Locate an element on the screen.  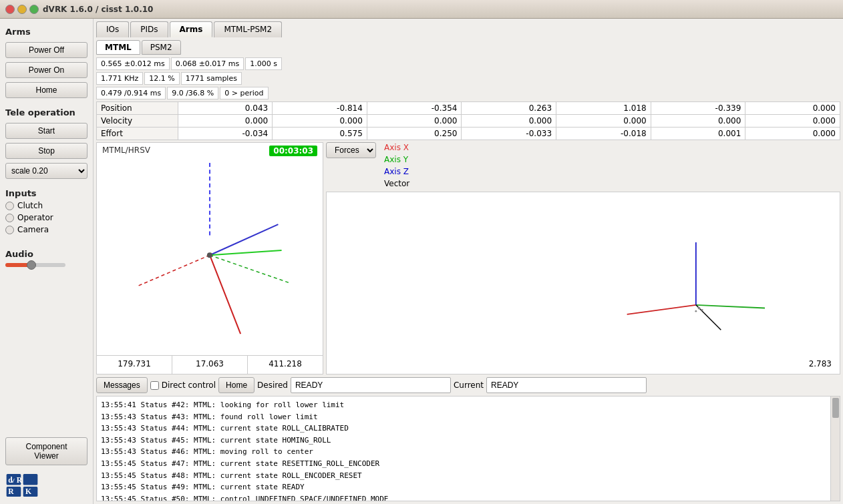
desired-field: Desired is located at coordinates (354, 385).